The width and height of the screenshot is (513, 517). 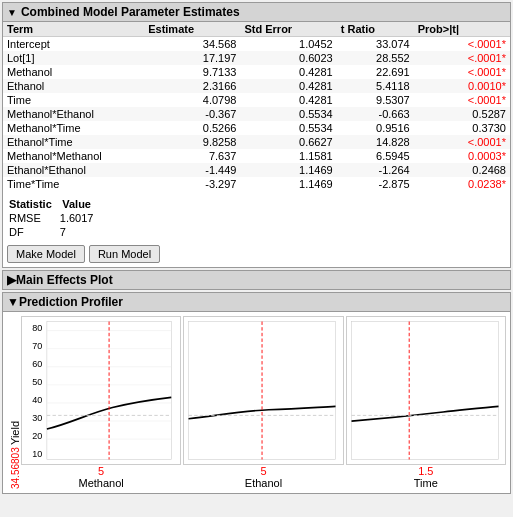 What do you see at coordinates (37, 382) in the screenshot?
I see `svg-text: 50` at bounding box center [37, 382].